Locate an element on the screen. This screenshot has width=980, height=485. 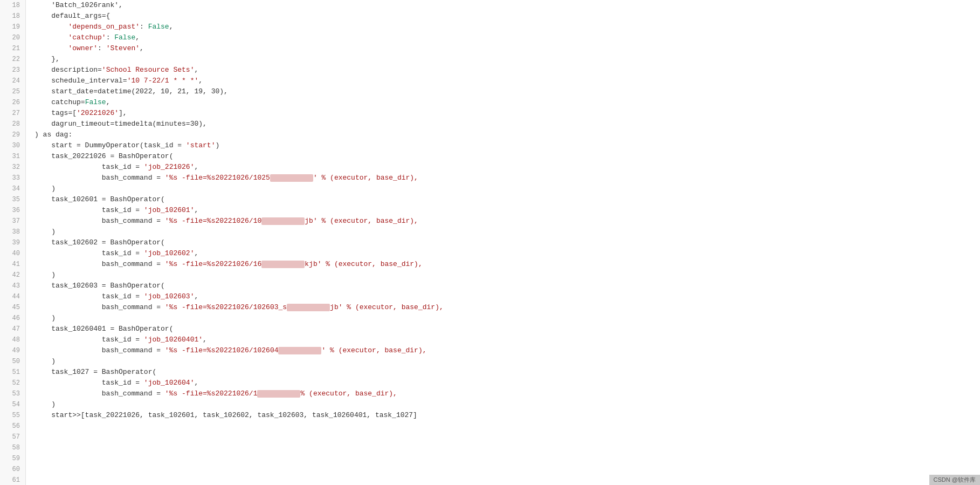
line-number: 18 is located at coordinates (13, 16).